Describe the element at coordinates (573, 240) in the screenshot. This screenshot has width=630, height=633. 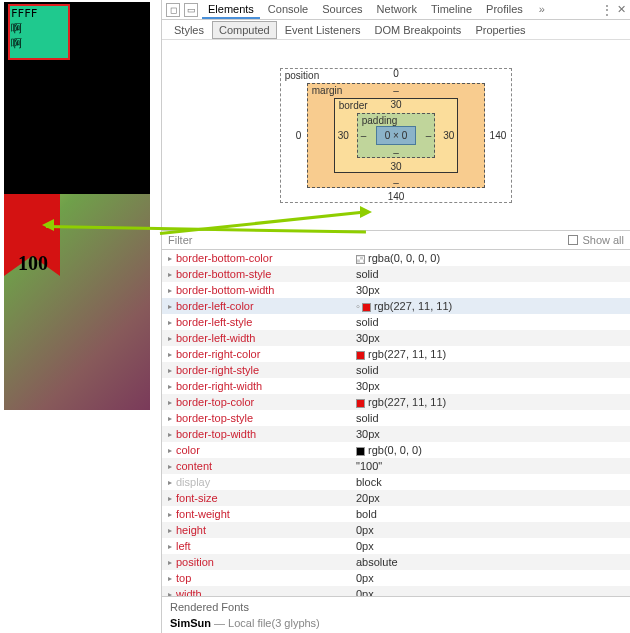
I see `showall-checkbox` at that location.